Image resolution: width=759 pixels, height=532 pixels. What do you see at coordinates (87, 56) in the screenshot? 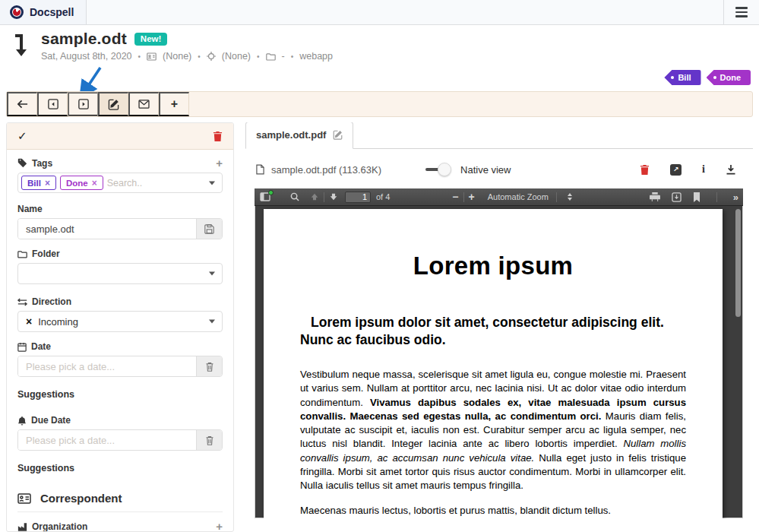
I see `meta-date: Sat, August 8th, 2020` at bounding box center [87, 56].